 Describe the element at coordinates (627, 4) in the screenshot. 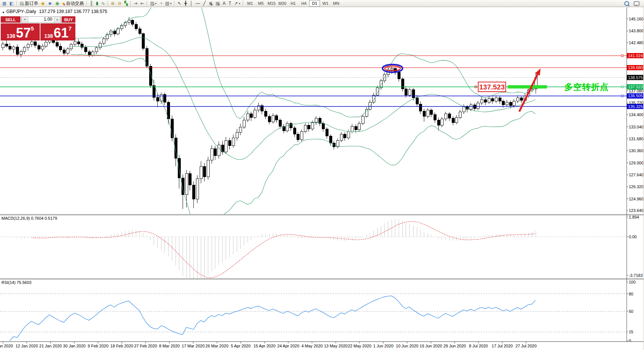

I see `search-icon` at that location.